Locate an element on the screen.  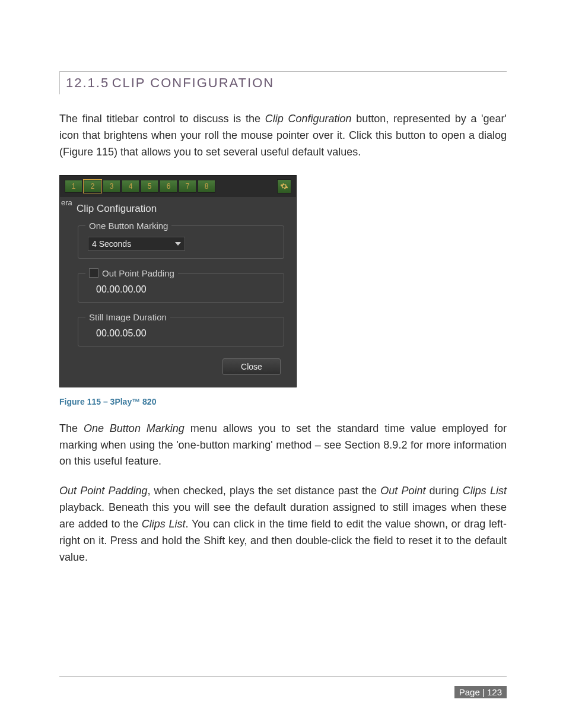
page-number: Page | 123 is located at coordinates (481, 692).